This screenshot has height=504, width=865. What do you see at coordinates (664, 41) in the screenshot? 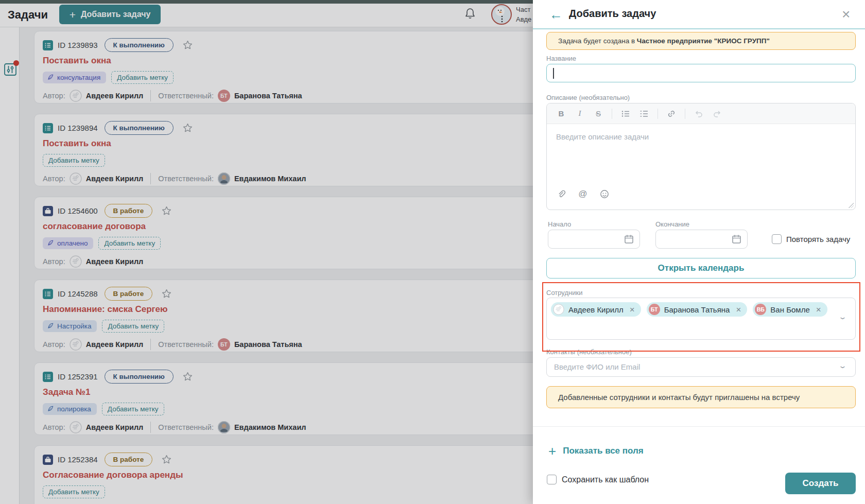
I see `org-banner-text: Задача будет создана в Частное предприят…` at bounding box center [664, 41].